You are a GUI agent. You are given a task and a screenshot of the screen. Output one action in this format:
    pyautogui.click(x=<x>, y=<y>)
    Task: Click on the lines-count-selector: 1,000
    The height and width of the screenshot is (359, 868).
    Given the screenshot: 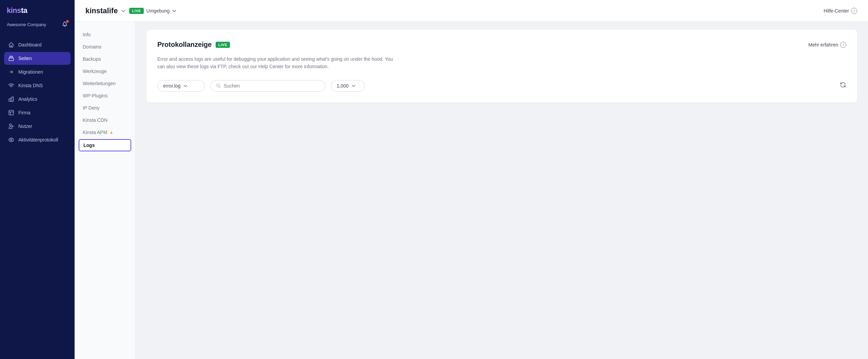 What is the action you would take?
    pyautogui.click(x=348, y=86)
    